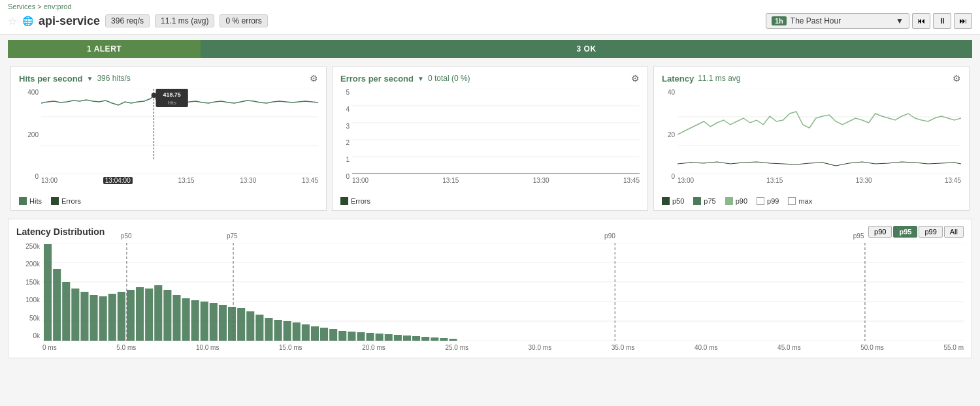 The image size is (980, 406). I want to click on dist-x-3: 15.0 ms, so click(291, 347).